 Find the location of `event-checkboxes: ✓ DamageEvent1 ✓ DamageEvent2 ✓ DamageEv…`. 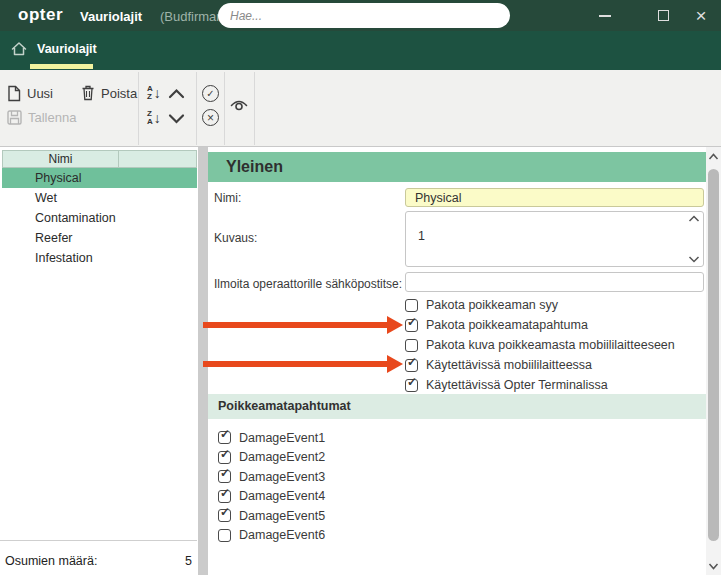

event-checkboxes: ✓ DamageEvent1 ✓ DamageEvent2 ✓ DamageEv… is located at coordinates (272, 486).